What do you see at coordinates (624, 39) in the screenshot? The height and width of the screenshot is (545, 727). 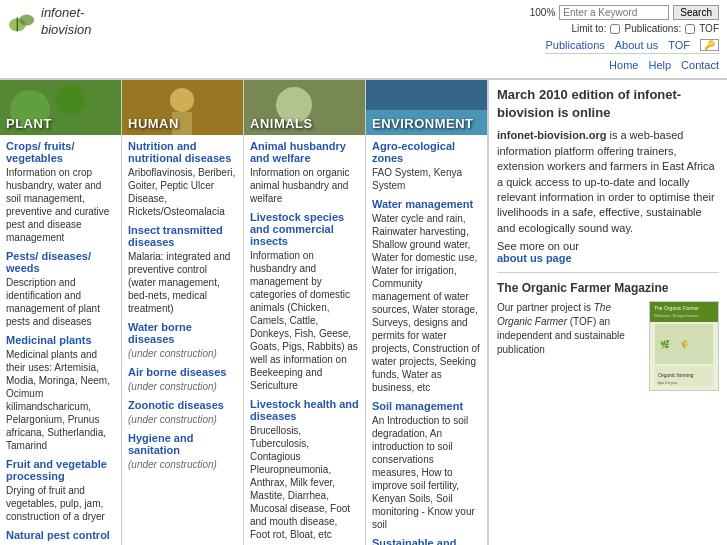 I see `top-right-area: 100% Search Limit to: Publications: TOF …` at bounding box center [624, 39].